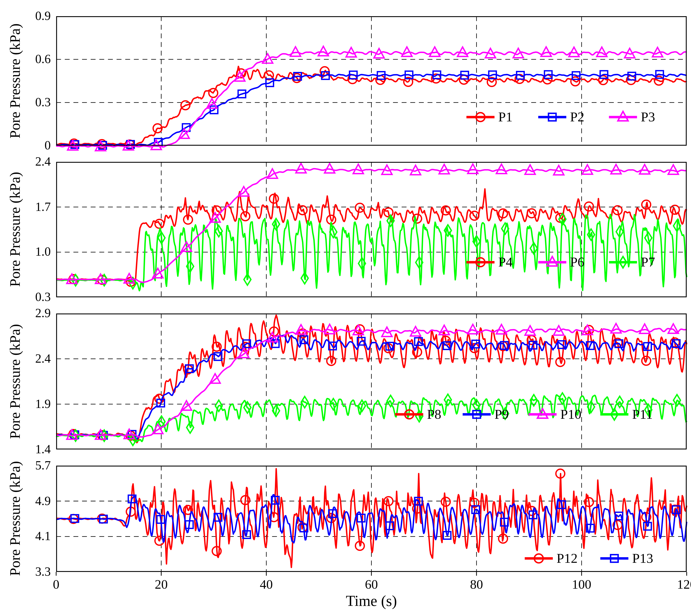 The width and height of the screenshot is (691, 616). What do you see at coordinates (28, 404) in the screenshot?
I see `y-tick-3-1.9: 1.9` at bounding box center [28, 404].